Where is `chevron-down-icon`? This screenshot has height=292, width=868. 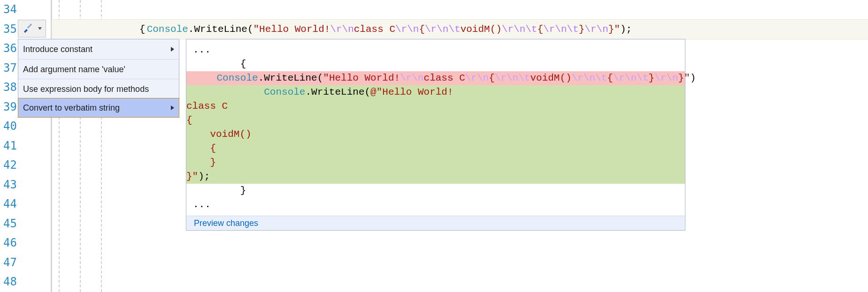
chevron-down-icon is located at coordinates (40, 29).